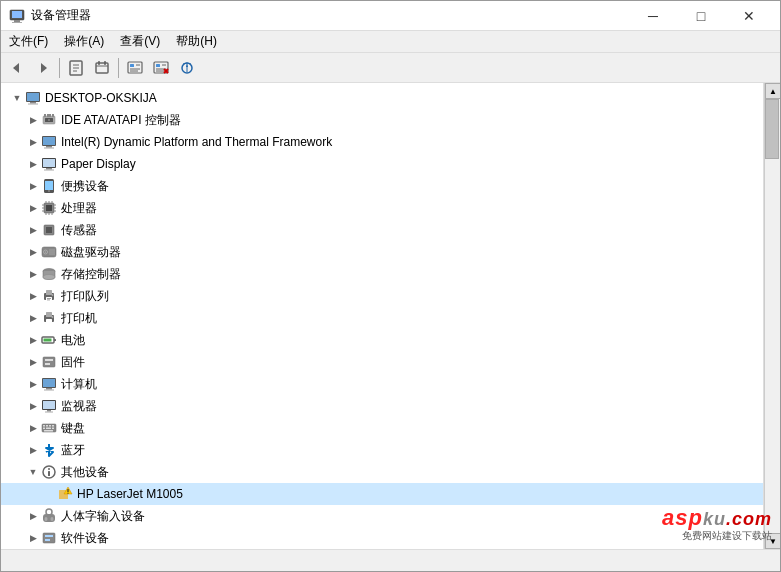 The height and width of the screenshot is (572, 781). I want to click on tree-item-paper: ▶ Paper Display, so click(382, 164).